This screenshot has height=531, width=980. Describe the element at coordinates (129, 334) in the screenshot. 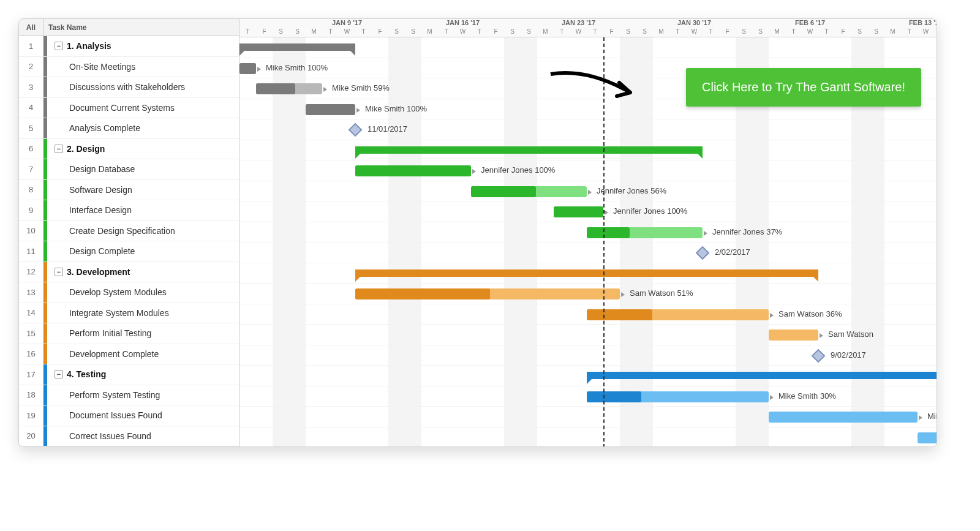

I see `task-row: 15Perform Initial Testing` at that location.